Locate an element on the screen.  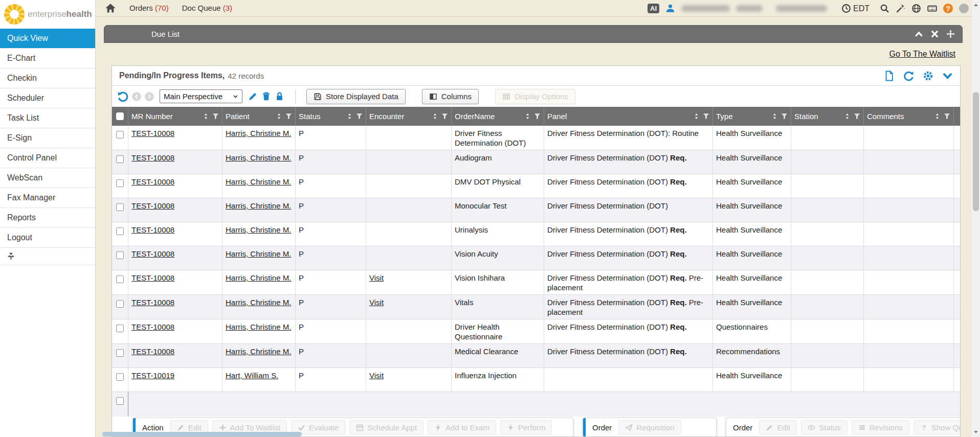
sidebar-item-e-sign: E-Sign is located at coordinates (48, 138).